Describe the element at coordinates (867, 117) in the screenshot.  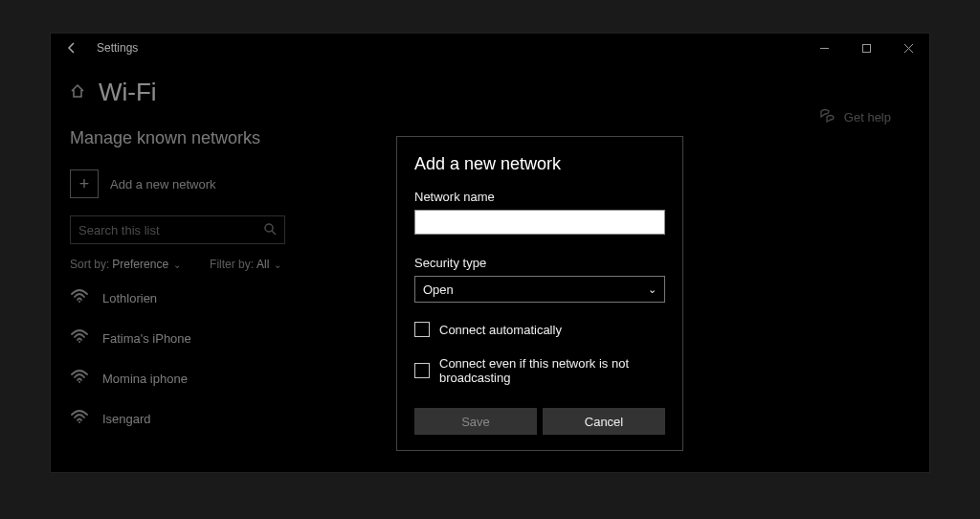
I see `help-label: Get help` at that location.